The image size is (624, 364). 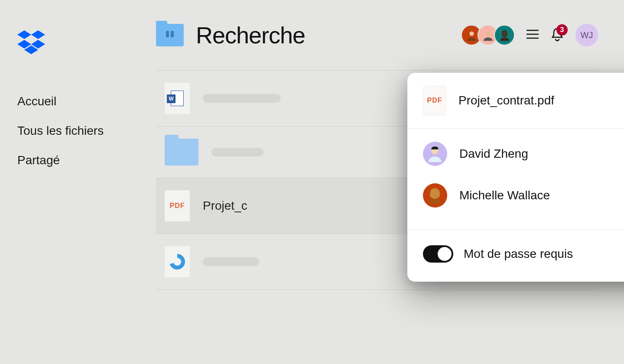 What do you see at coordinates (72, 160) in the screenshot?
I see `nav-shared: Partagé` at bounding box center [72, 160].